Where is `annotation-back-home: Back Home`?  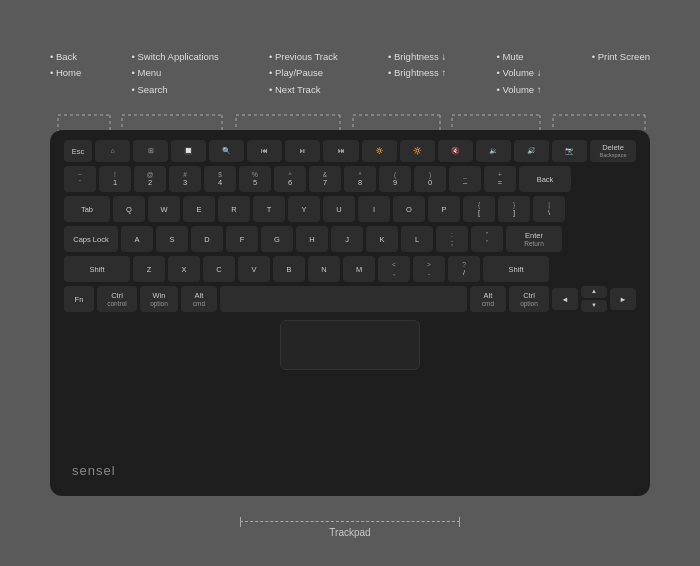
annotation-back-home: Back Home is located at coordinates (66, 74).